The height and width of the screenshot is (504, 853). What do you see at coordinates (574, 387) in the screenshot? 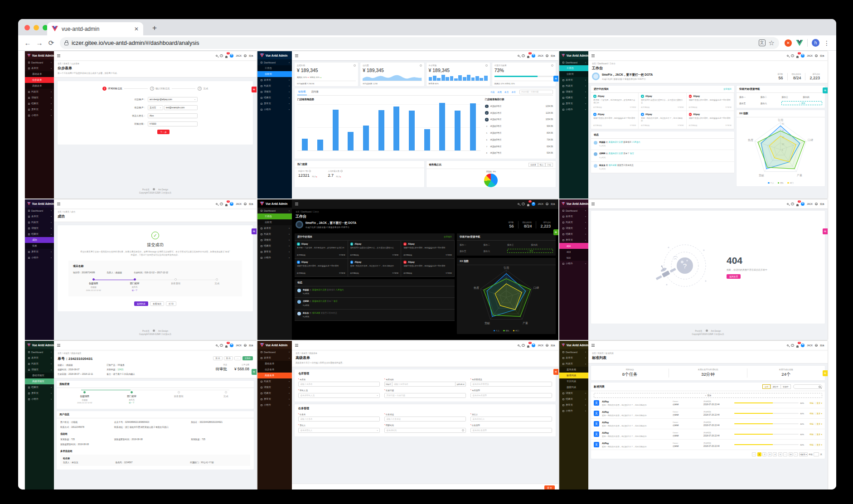
I see `sidebar-menu-item: 搜索列表` at bounding box center [574, 387].